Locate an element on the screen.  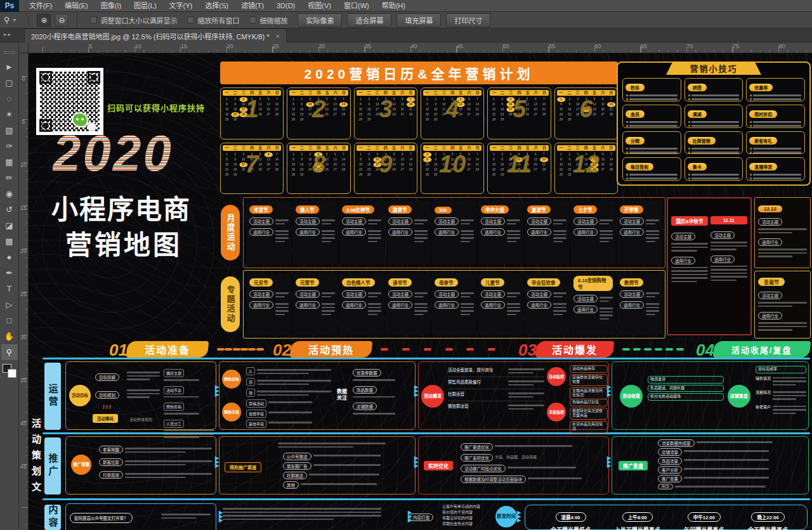
ps-logo-icon: Ps is located at coordinates (10, 6).